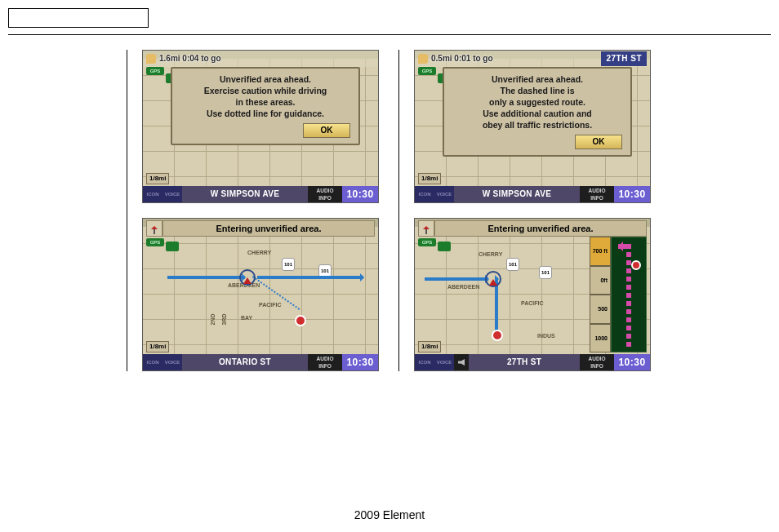  Describe the element at coordinates (624, 59) in the screenshot. I see `next-street-sign: 27TH ST` at that location.